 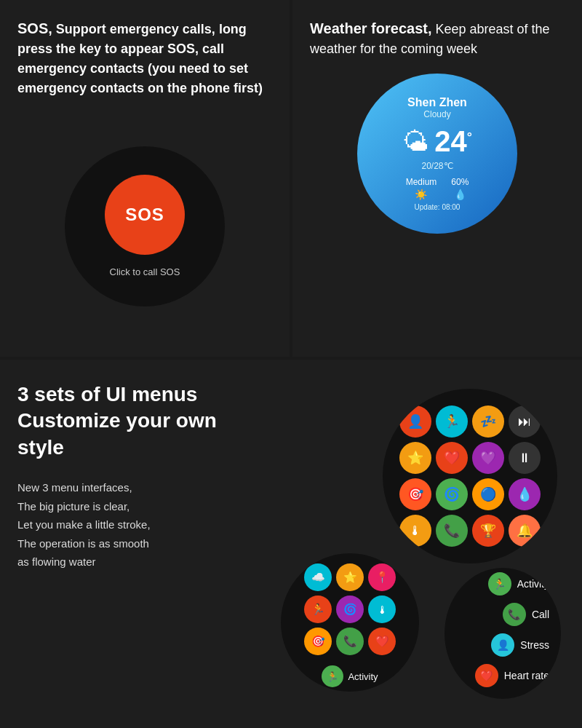 I want to click on weather-main-row: 🌤 24°, so click(x=437, y=141).